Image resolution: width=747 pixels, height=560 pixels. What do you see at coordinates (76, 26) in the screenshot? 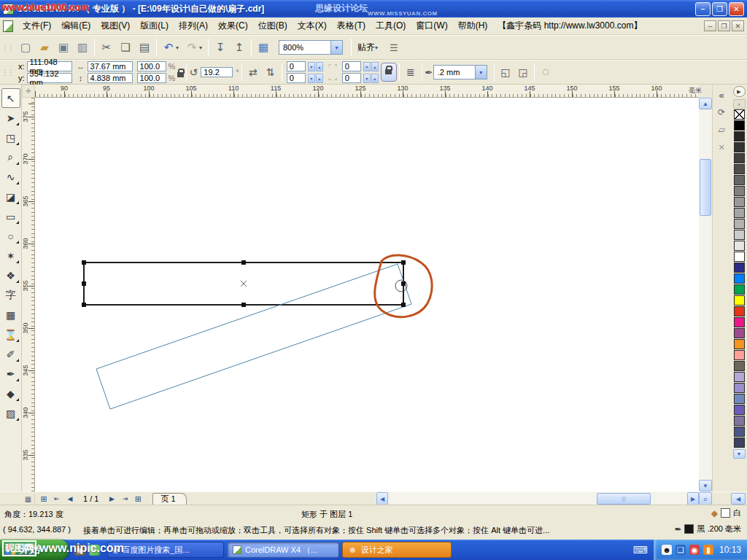
I see `menu-item-1: 编辑(E)` at bounding box center [76, 26].